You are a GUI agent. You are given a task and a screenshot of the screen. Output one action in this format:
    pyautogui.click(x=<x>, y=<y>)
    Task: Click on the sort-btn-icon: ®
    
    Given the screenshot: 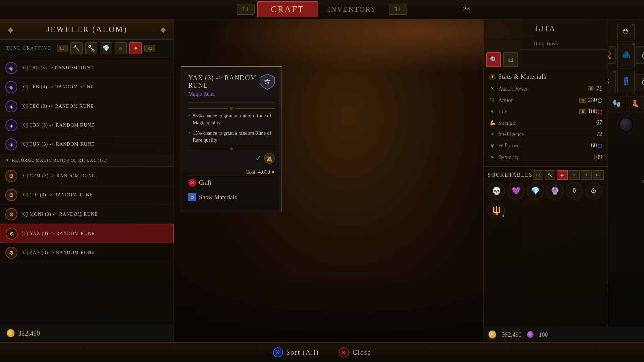 What is the action you would take?
    pyautogui.click(x=278, y=352)
    